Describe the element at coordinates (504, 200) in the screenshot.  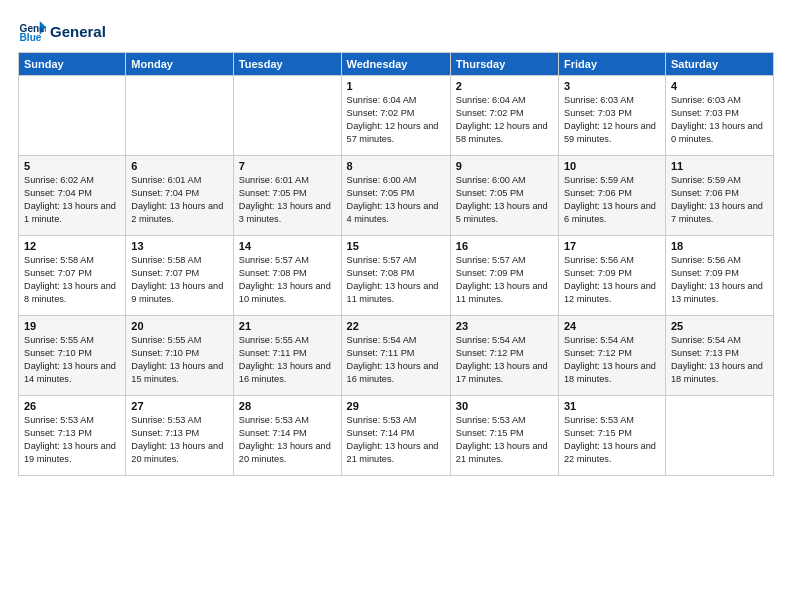
I see `day-info: Sunrise: 6:00 AM Sunset: 7:05 PM Dayligh…` at that location.